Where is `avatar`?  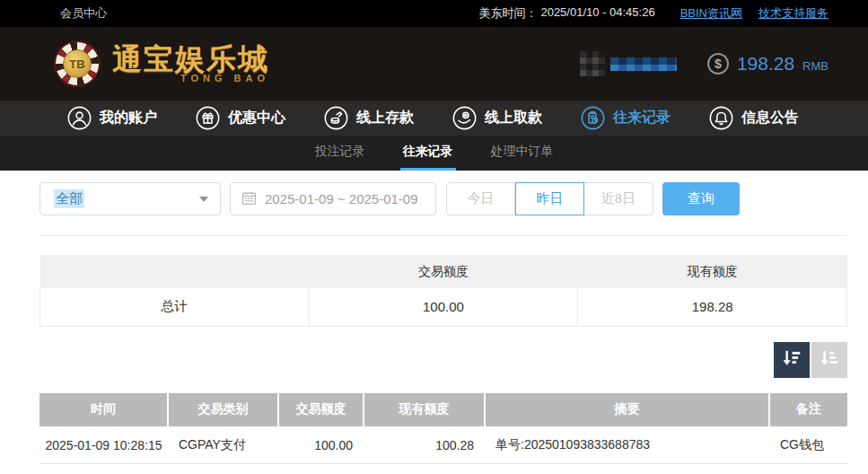 avatar is located at coordinates (592, 64).